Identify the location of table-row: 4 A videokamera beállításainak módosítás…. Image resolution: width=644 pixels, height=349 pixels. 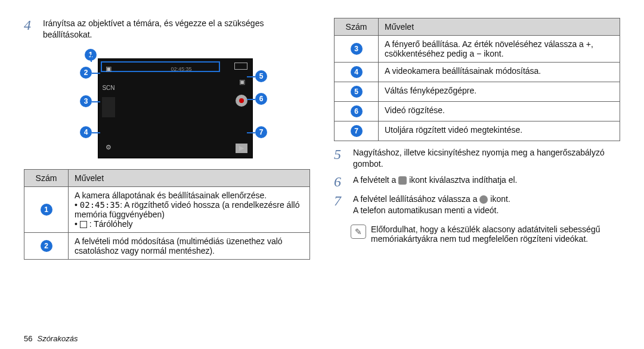
(477, 73).